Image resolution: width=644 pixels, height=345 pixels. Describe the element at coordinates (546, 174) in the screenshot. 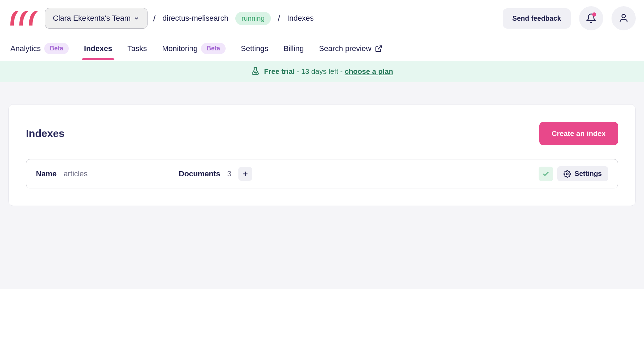

I see `check-icon` at that location.